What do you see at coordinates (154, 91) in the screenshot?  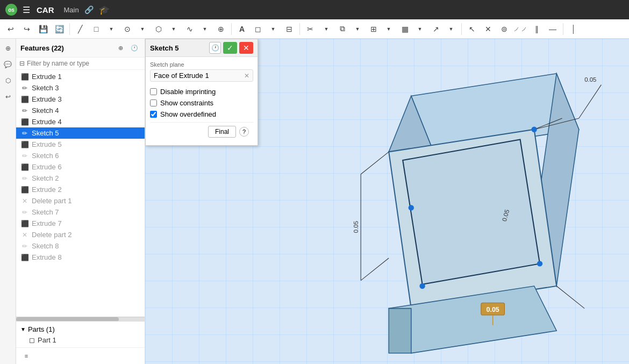 I see `disable-imprinting-checkbox` at bounding box center [154, 91].